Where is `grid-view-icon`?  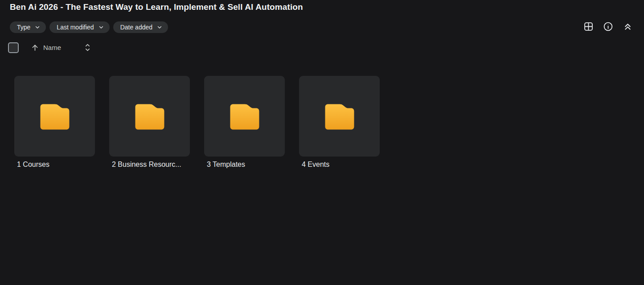
grid-view-icon is located at coordinates (588, 27).